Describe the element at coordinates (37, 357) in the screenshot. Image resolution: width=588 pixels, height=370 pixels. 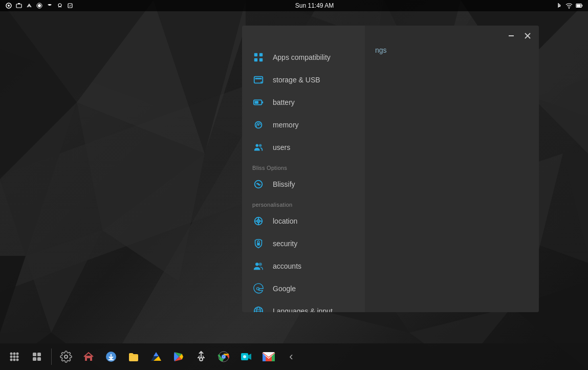
I see `taskbar-apps-menu` at that location.